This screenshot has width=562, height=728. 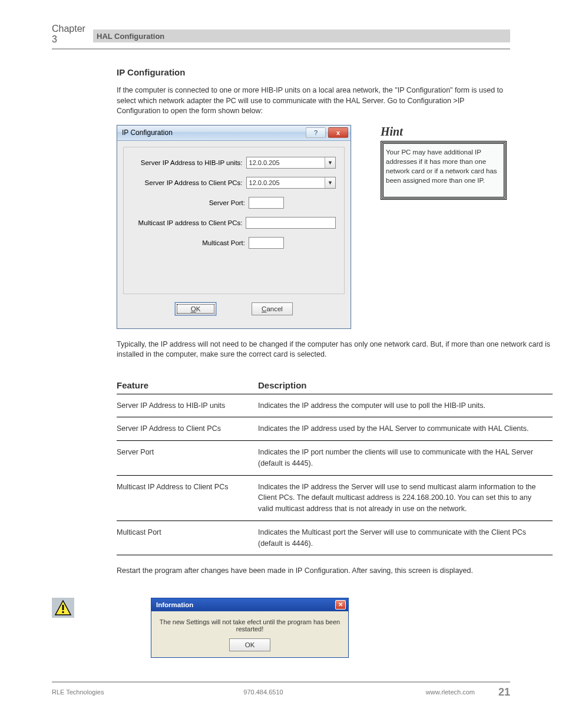 What do you see at coordinates (190, 203) in the screenshot?
I see `label-server-port: Server Port:` at bounding box center [190, 203].